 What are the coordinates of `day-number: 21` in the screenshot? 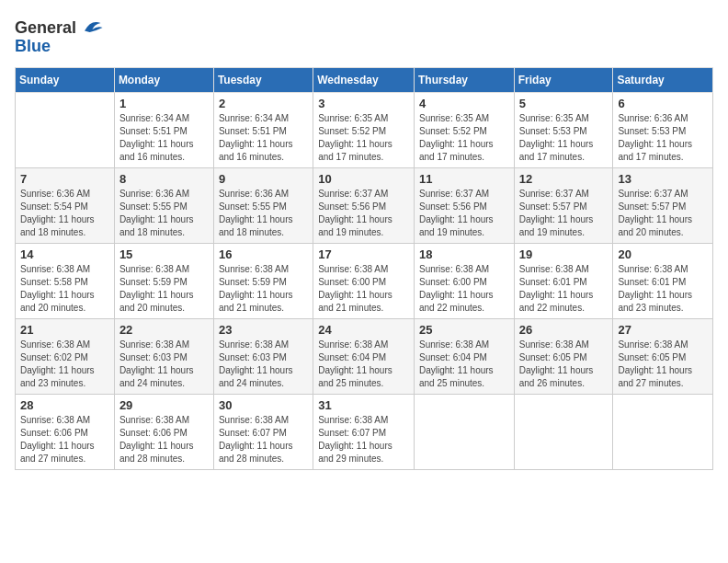 It's located at (64, 329).